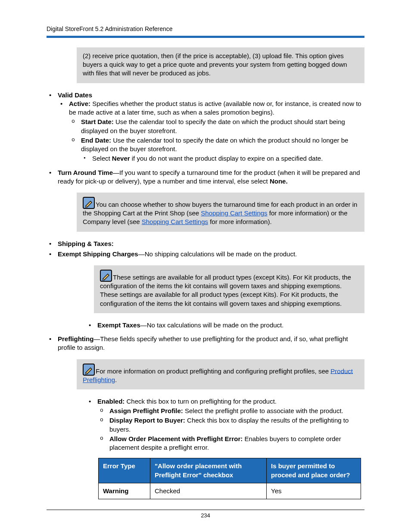 The height and width of the screenshot is (532, 411). I want to click on table-header-allow-checkbox: "Allow order placement with Preflight Er…, so click(209, 471).